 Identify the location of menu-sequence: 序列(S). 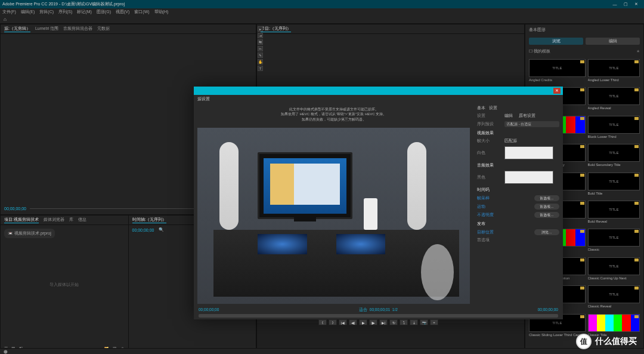
(66, 12).